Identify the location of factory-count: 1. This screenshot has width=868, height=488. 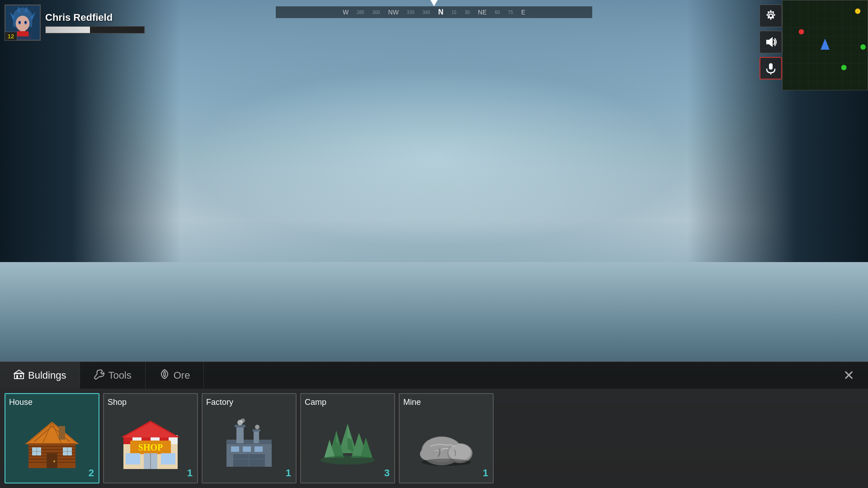
(288, 473).